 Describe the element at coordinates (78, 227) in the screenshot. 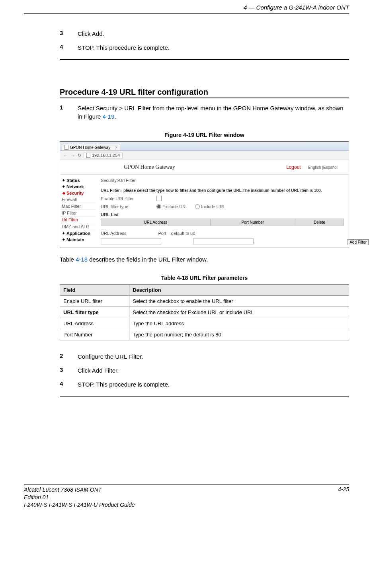

I see `sidebar-sub-dmz: DMZ and ALG` at that location.